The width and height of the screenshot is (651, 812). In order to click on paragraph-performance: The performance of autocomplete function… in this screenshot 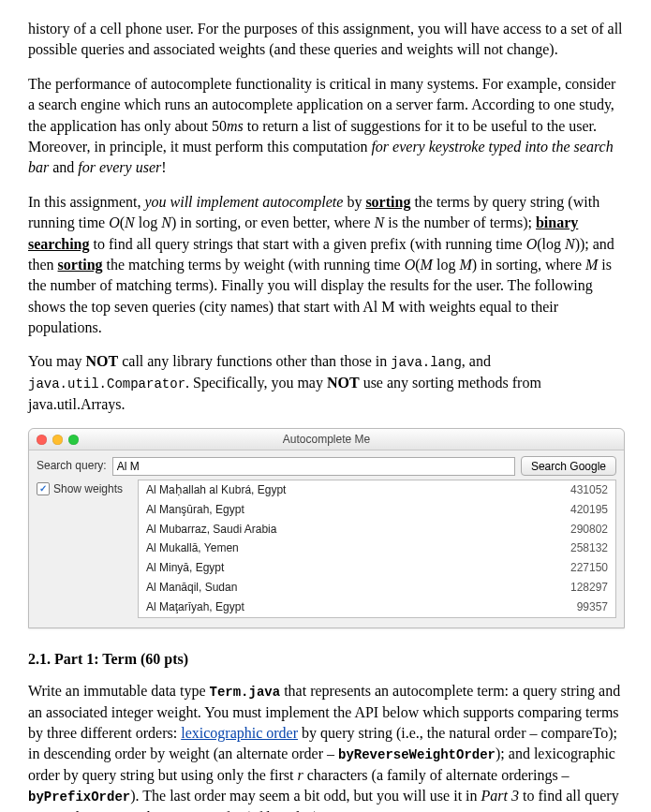, I will do `click(326, 126)`.